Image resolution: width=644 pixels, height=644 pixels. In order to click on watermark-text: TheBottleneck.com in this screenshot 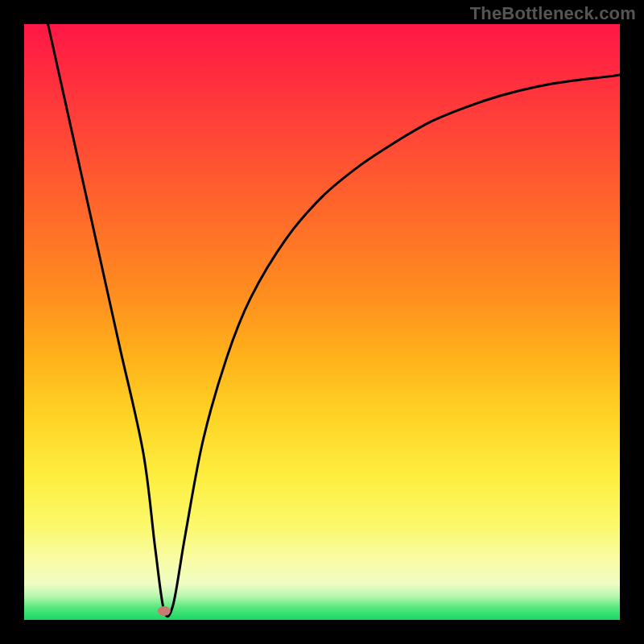, I will do `click(553, 14)`.